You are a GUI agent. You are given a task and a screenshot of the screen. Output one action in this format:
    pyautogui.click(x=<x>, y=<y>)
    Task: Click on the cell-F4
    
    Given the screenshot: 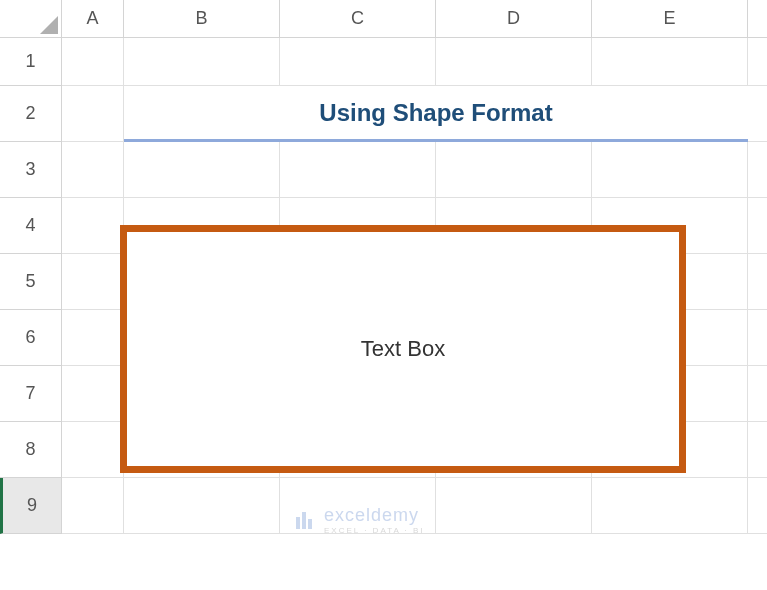 What is the action you would take?
    pyautogui.click(x=758, y=226)
    